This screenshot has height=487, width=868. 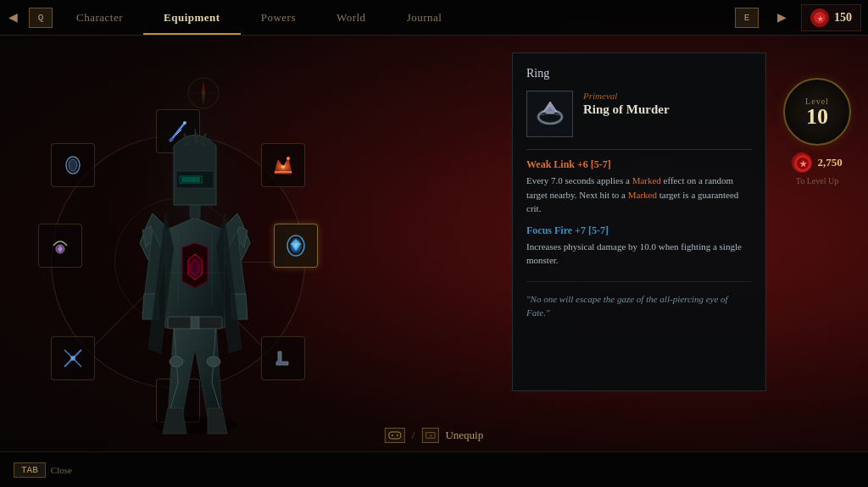 What do you see at coordinates (192, 17) in the screenshot?
I see `tab-equipment: Equipment` at bounding box center [192, 17].